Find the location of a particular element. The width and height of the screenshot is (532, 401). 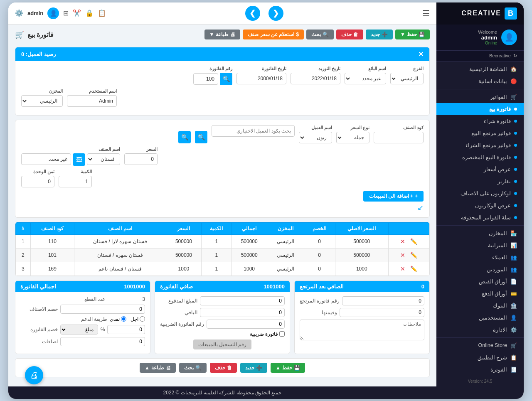

table-row: ✏️ ✕ 500000 0 الرئيسي 500000 1 500000 فس… is located at coordinates (223, 241).